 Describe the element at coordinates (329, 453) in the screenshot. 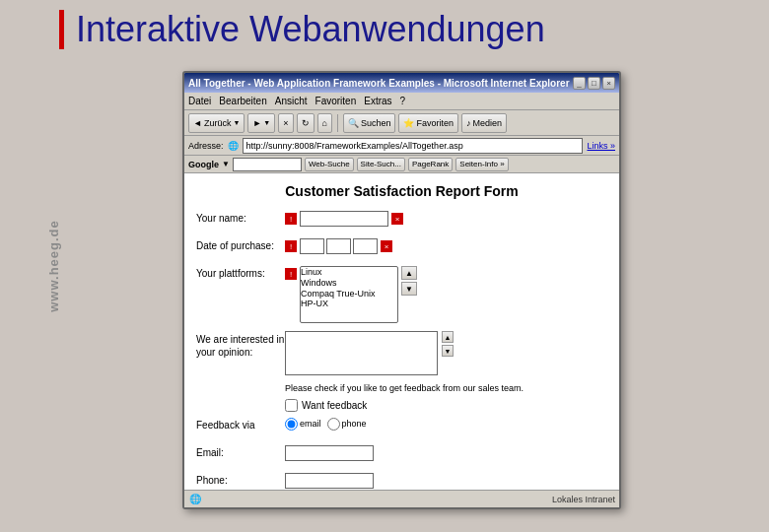

I see `email-input` at that location.